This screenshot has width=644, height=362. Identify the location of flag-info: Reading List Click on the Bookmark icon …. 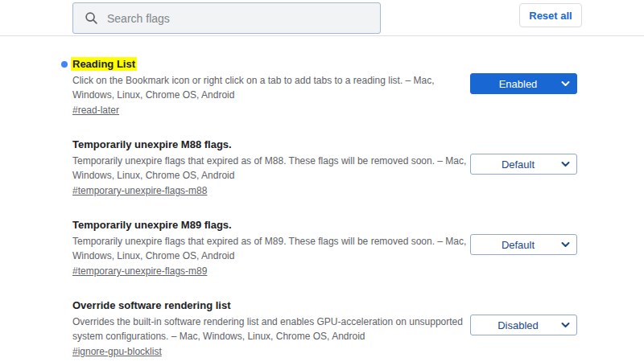
(262, 87).